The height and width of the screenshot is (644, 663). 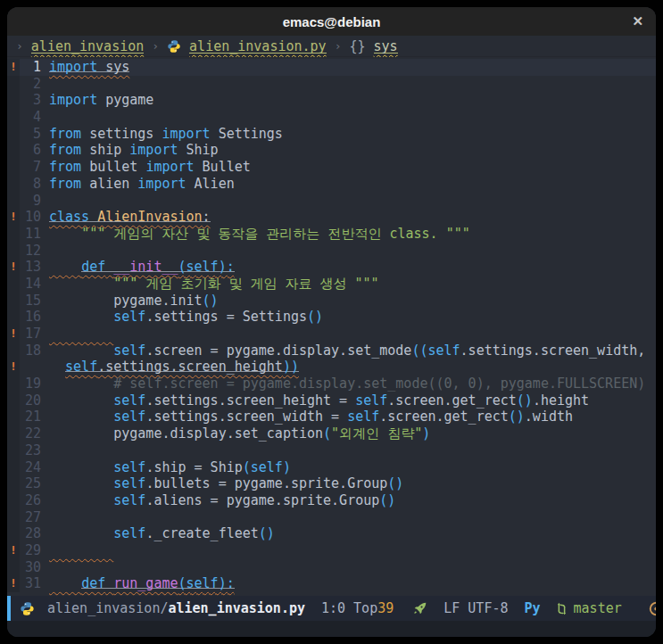 What do you see at coordinates (332, 608) in the screenshot?
I see `modeline: alien_invasion/alien_invasion.py 1:0 Top…` at bounding box center [332, 608].